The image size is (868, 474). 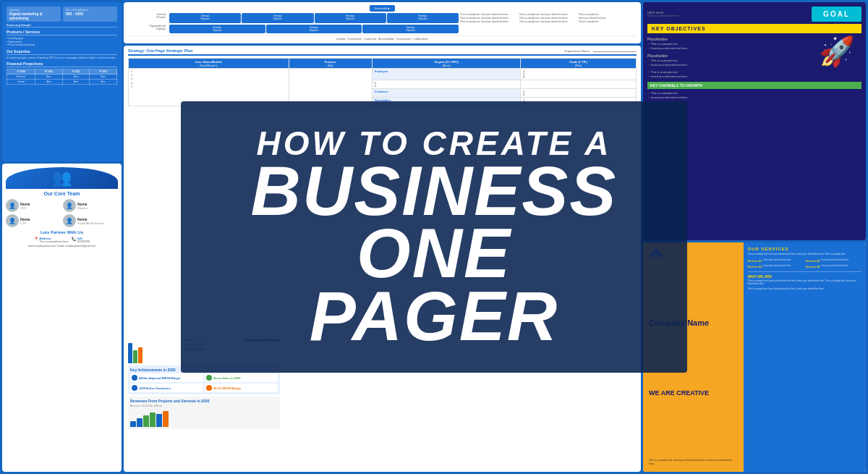 What do you see at coordinates (693, 462) in the screenshot?
I see `body-text: This is a sample text. Insert your desir…` at bounding box center [693, 462].